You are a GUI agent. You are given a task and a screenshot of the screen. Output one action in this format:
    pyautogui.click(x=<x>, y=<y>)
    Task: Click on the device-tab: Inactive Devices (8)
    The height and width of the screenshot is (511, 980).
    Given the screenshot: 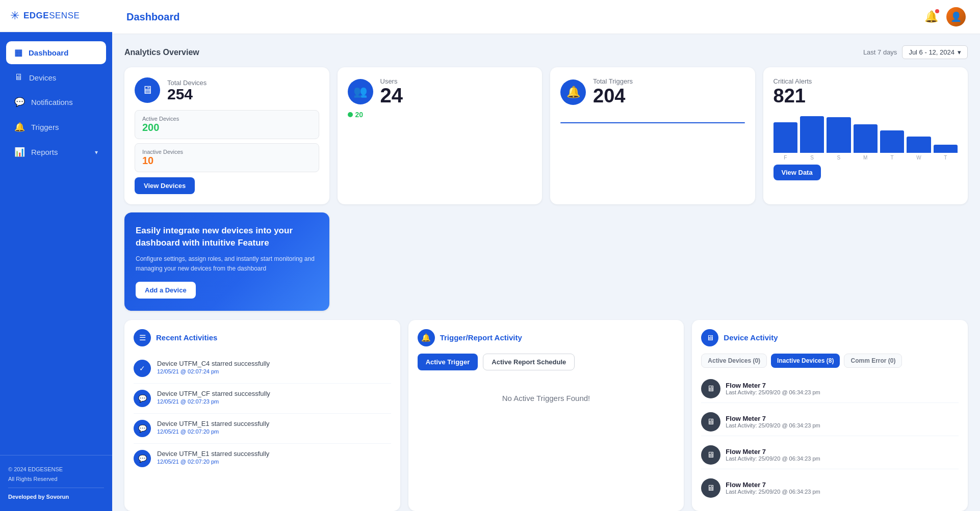 What is the action you would take?
    pyautogui.click(x=806, y=361)
    